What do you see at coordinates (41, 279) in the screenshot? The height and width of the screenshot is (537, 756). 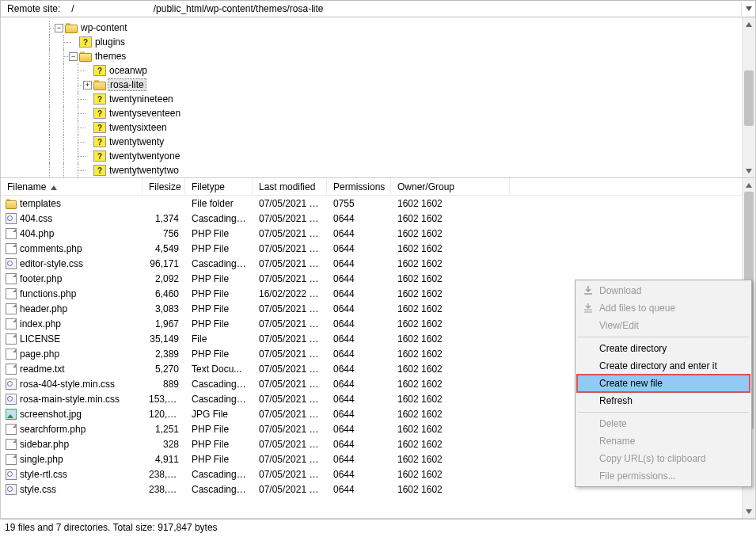 I see `file-name: footer.php` at bounding box center [41, 279].